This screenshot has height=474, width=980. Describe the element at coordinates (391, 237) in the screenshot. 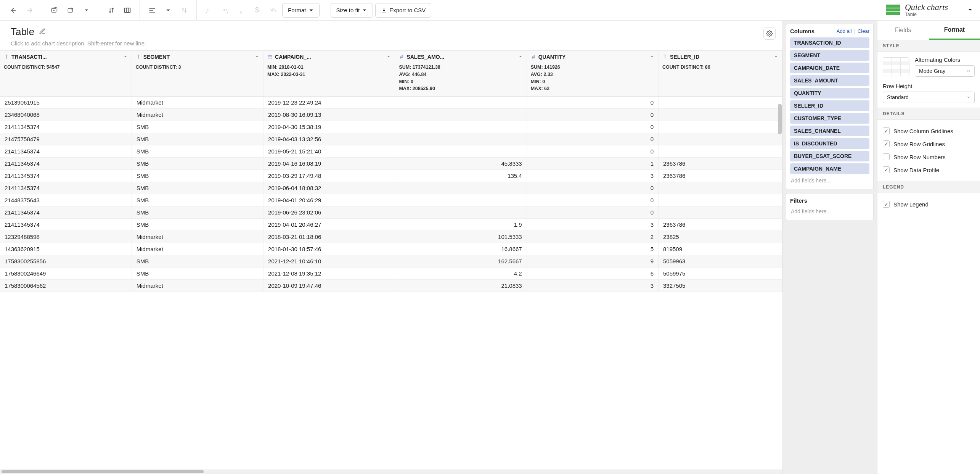

I see `table-row: 12329488598Midmarket2018-03-21 01:18:061…` at that location.